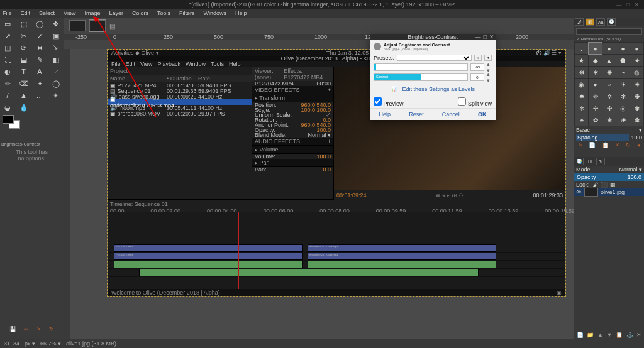 This screenshot has width=644, height=348. What do you see at coordinates (595, 96) in the screenshot?
I see `brush-item: ❊` at bounding box center [595, 96].